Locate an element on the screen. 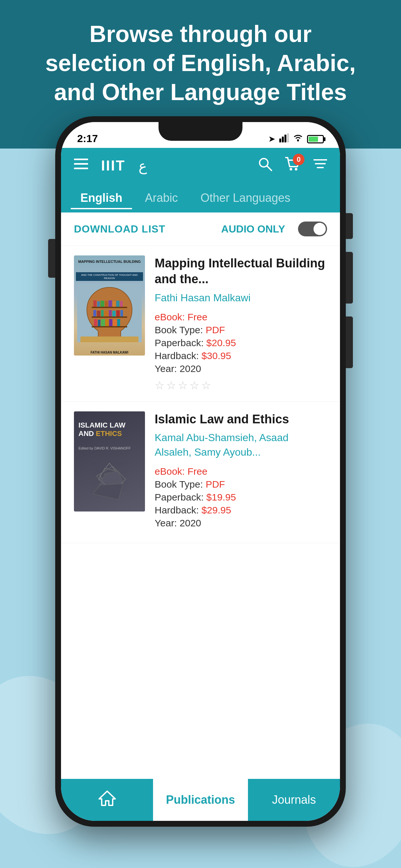 The width and height of the screenshot is (401, 868). wifi-icon is located at coordinates (298, 139).